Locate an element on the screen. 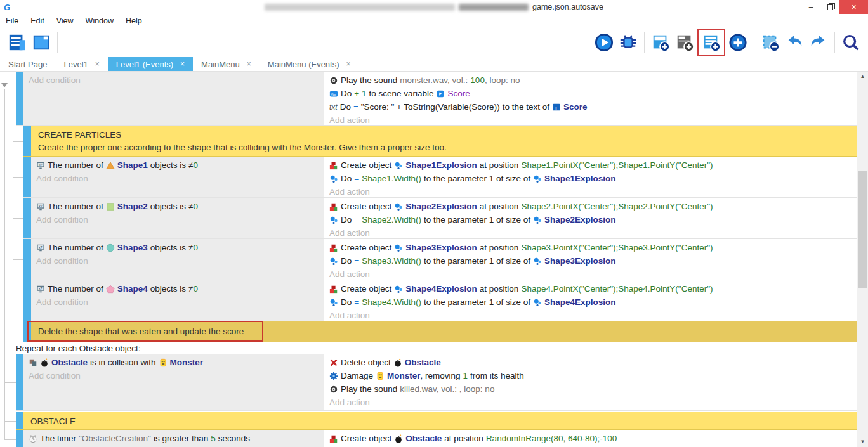 The height and width of the screenshot is (447, 868). vertical-scrollbar: ▲ ▼ is located at coordinates (863, 259).